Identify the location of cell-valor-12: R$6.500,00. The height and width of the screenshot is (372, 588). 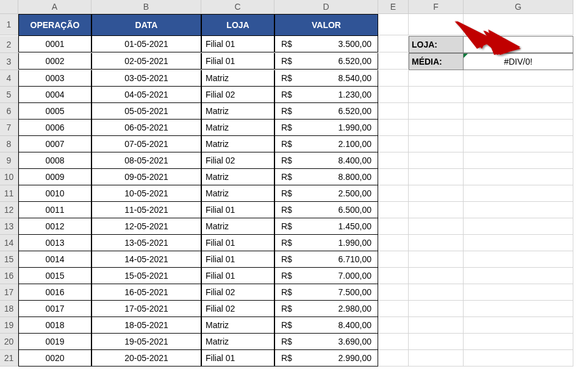
(326, 210).